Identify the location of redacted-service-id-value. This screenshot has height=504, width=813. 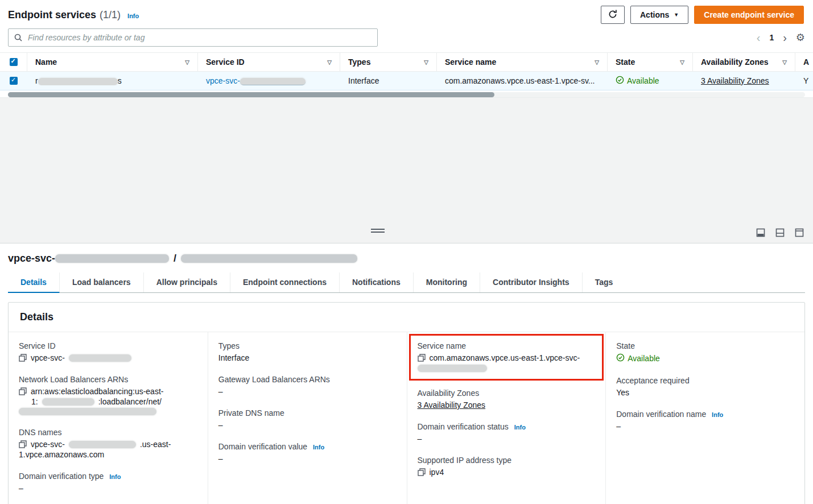
(100, 358).